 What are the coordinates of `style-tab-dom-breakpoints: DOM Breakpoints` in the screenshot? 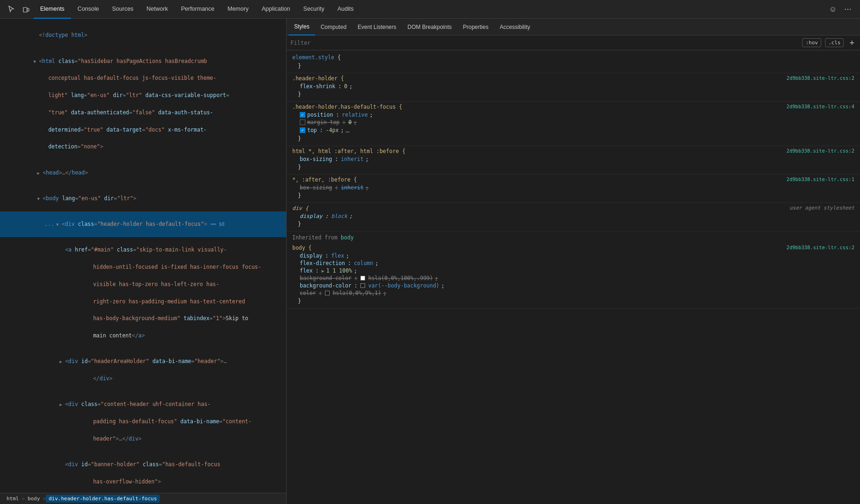 It's located at (430, 27).